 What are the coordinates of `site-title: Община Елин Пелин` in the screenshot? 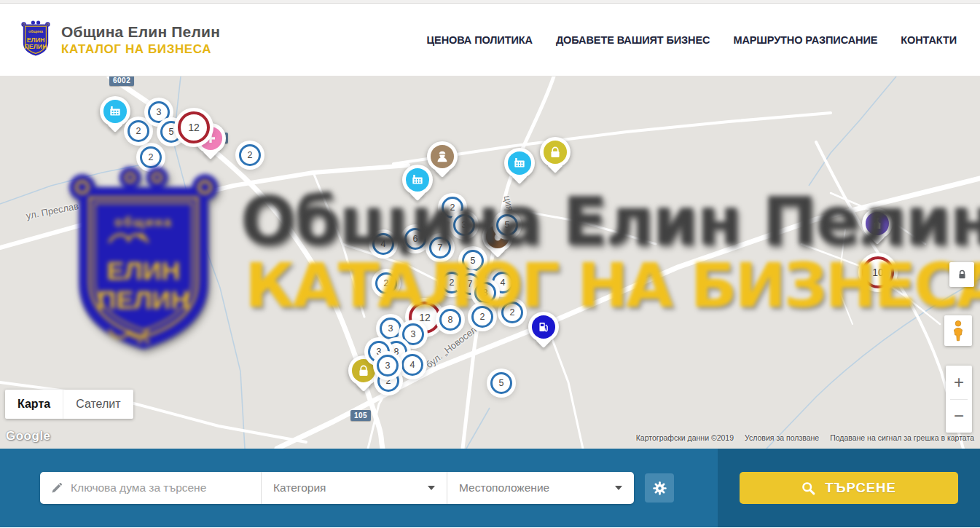 It's located at (141, 32).